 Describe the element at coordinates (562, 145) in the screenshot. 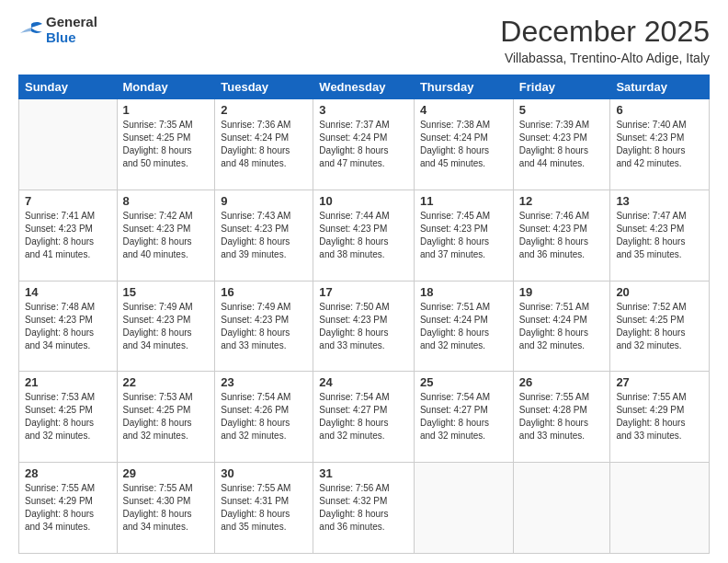

I see `calendar-cell: 5Sunrise: 7:39 AMSunset: 4:23 PMDaylight…` at that location.